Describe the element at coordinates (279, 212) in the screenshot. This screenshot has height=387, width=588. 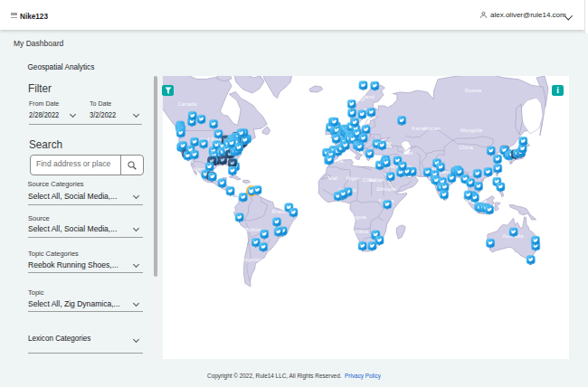
I see `svg-text: Brazil` at that location.